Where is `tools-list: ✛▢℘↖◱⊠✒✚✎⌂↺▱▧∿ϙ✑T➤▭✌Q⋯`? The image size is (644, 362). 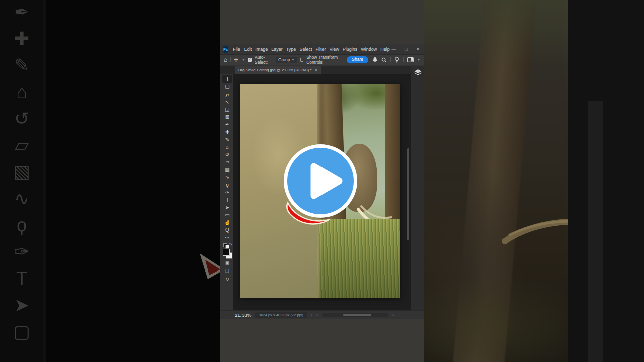 tools-list: ✛▢℘↖◱⊠✒✚✎⌂↺▱▧∿ϙ✑T➤▭✌Q⋯ is located at coordinates (227, 158).